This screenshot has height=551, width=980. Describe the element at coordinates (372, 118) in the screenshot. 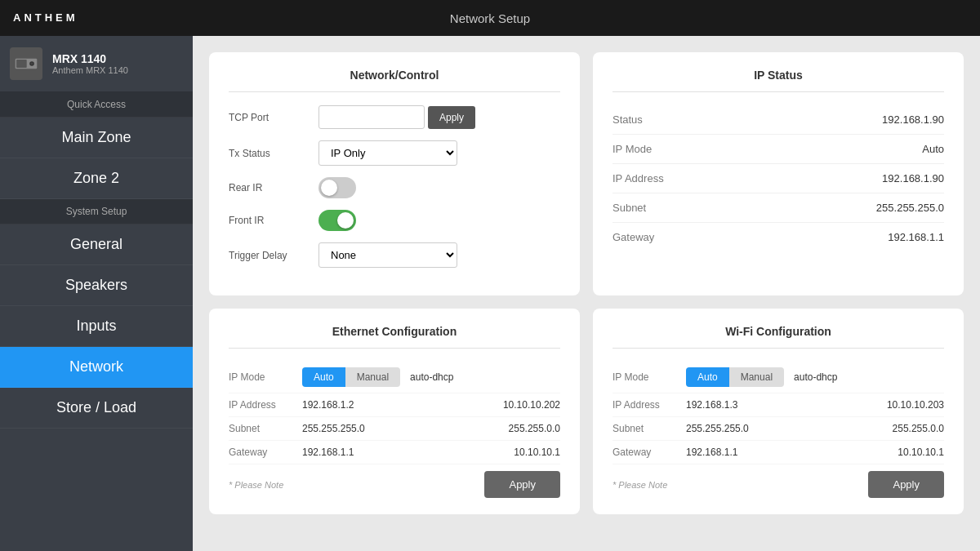

I see `tcp-port-input: 14999` at that location.